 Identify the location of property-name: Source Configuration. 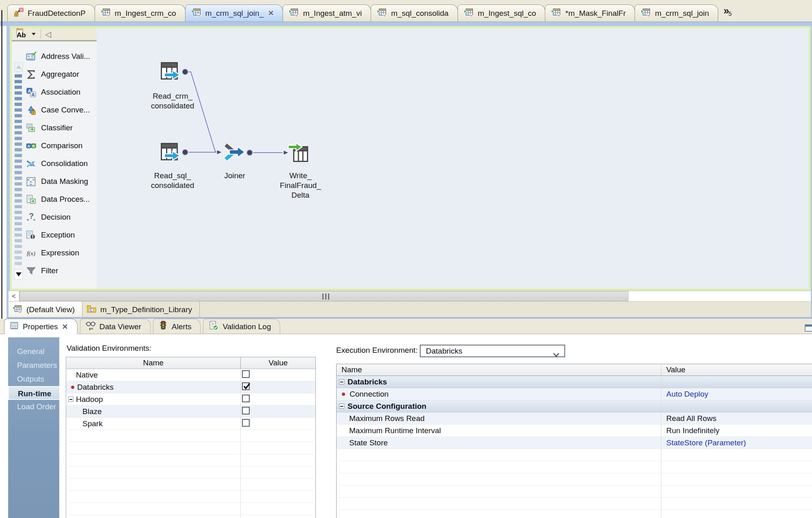
(387, 406).